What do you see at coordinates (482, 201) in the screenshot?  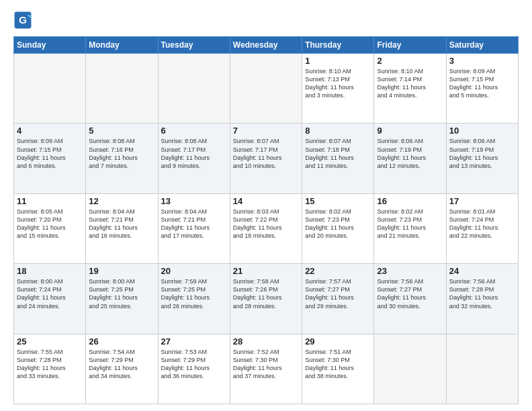 I see `day-number: 17` at bounding box center [482, 201].